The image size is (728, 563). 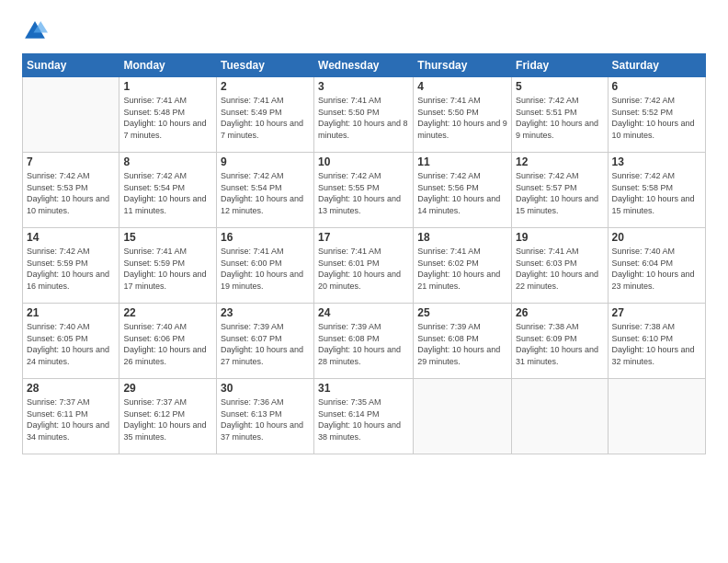 What do you see at coordinates (656, 66) in the screenshot?
I see `header-saturday: Saturday` at bounding box center [656, 66].